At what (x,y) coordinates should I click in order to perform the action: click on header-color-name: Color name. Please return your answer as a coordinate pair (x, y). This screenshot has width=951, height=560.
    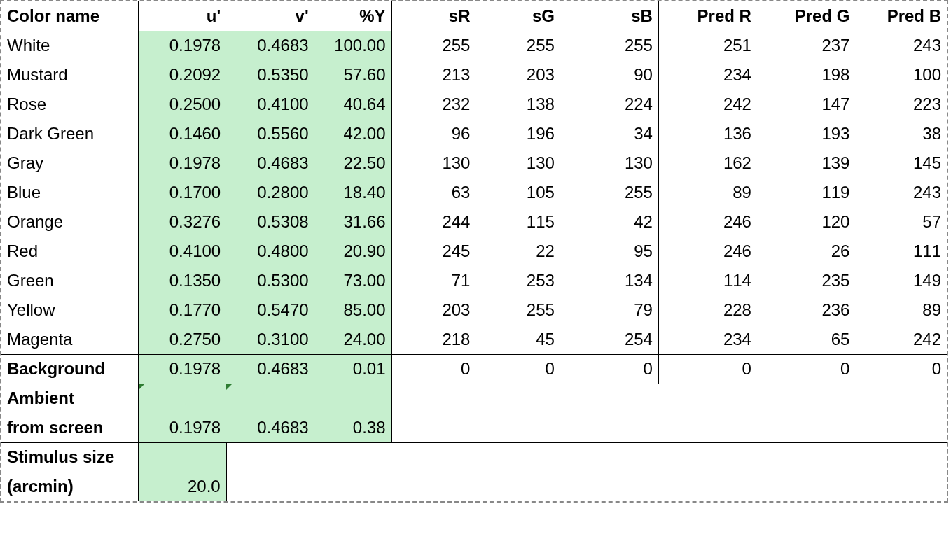
    Looking at the image, I should click on (70, 16).